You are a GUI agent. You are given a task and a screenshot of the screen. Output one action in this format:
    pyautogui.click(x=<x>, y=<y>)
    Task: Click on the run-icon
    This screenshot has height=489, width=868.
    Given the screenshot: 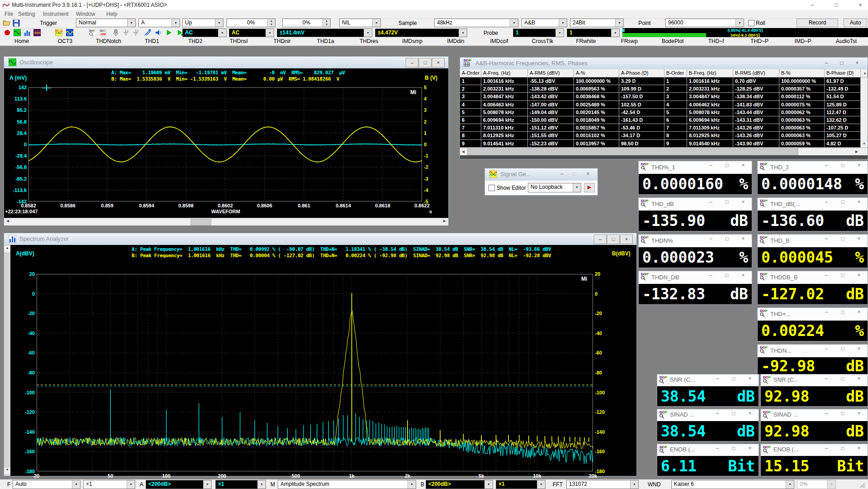 What is the action you would take?
    pyautogui.click(x=169, y=33)
    